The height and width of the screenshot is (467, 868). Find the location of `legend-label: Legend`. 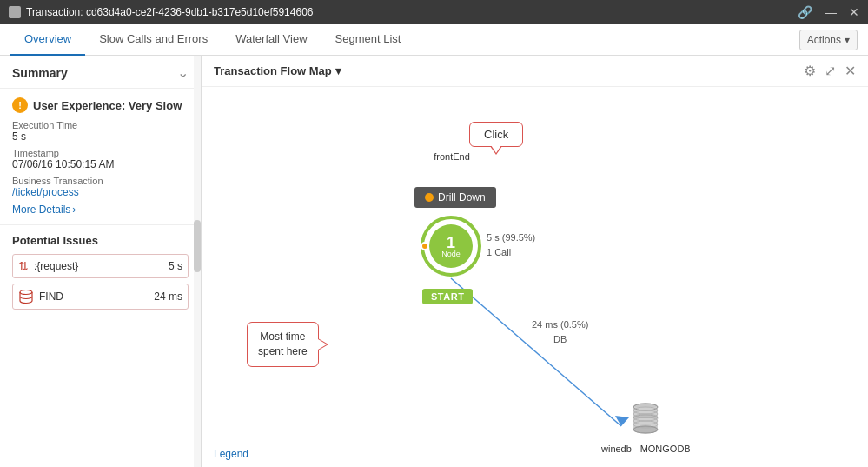

legend-label: Legend is located at coordinates (231, 454).